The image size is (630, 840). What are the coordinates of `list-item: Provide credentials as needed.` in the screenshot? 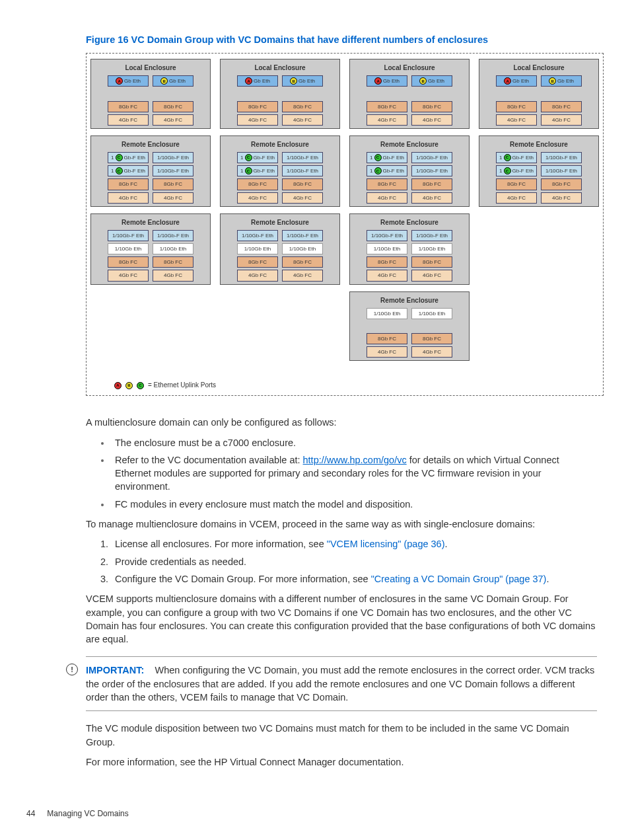 It's located at (354, 562).